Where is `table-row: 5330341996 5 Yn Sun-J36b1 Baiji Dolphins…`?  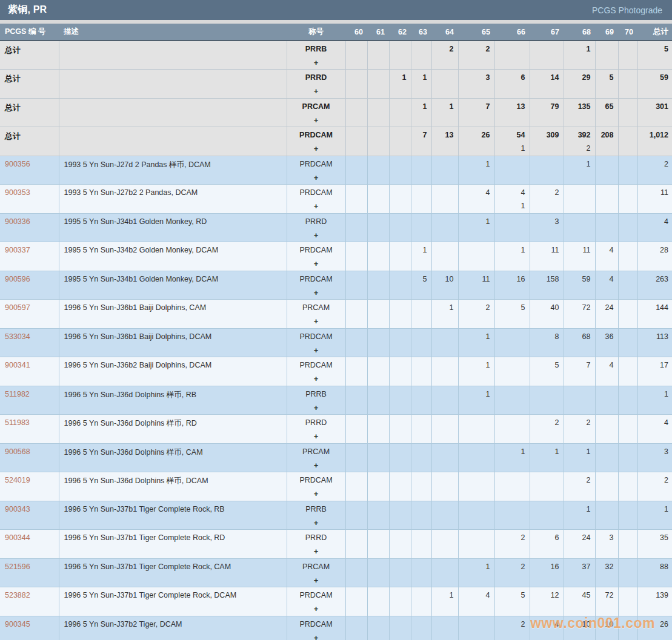
table-row: 5330341996 5 Yn Sun-J36b1 Baiji Dolphins… is located at coordinates (336, 343).